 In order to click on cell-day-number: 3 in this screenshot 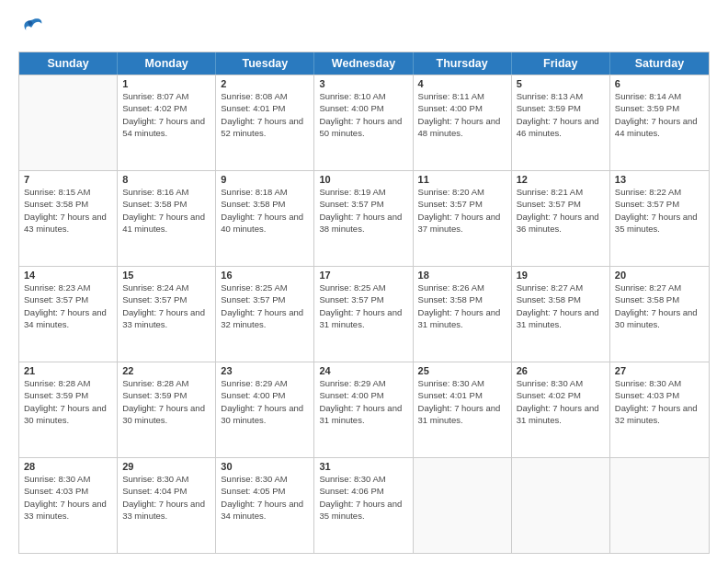, I will do `click(363, 84)`.